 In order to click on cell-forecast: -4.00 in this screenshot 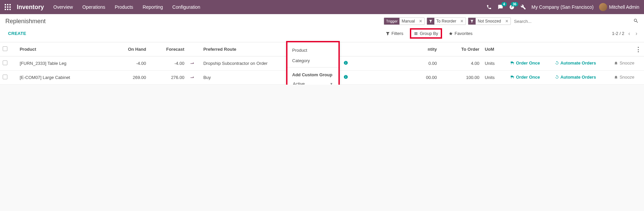, I will do `click(168, 64)`.